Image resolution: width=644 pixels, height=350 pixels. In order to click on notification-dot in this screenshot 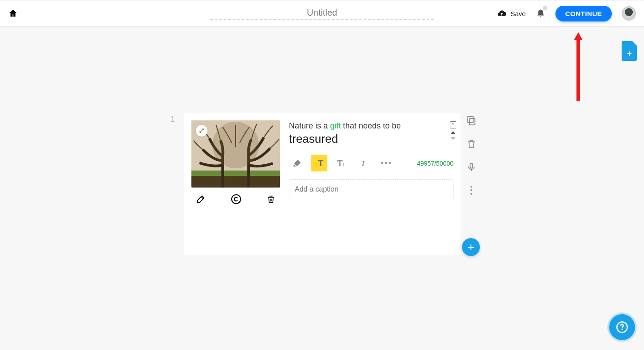, I will do `click(545, 8)`.